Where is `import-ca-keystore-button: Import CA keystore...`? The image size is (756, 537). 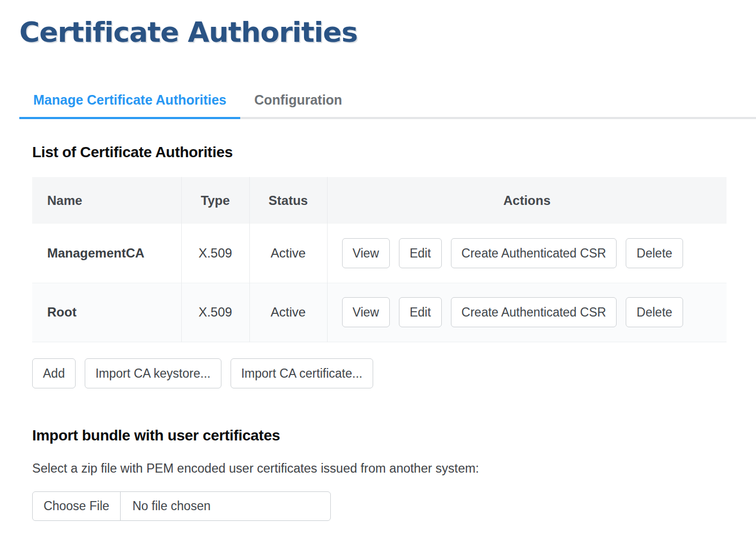
import-ca-keystore-button: Import CA keystore... is located at coordinates (153, 373).